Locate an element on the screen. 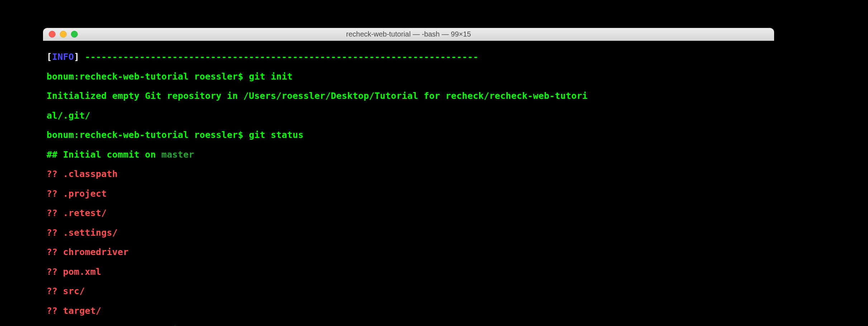 The image size is (868, 326). output-init-2: al/.git/ is located at coordinates (409, 115).